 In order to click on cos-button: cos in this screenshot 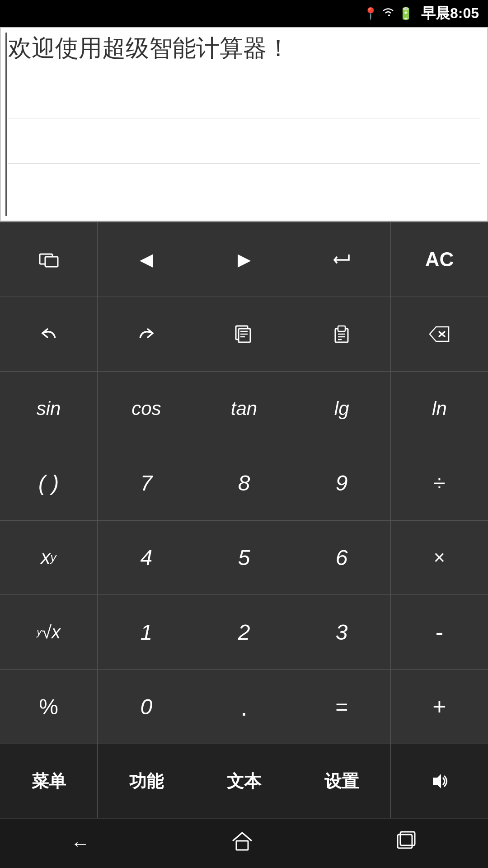, I will do `click(146, 409)`.